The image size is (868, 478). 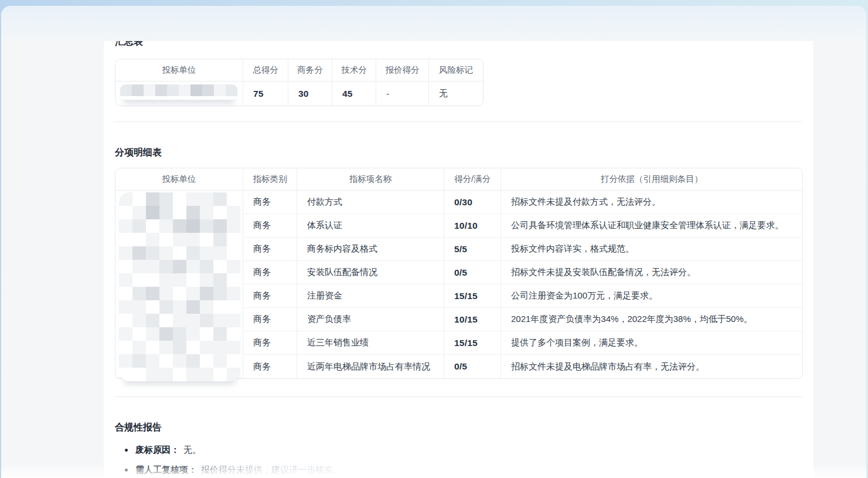 I want to click on item-cell: 近两年电梯品牌市场占有率情况, so click(x=370, y=367).